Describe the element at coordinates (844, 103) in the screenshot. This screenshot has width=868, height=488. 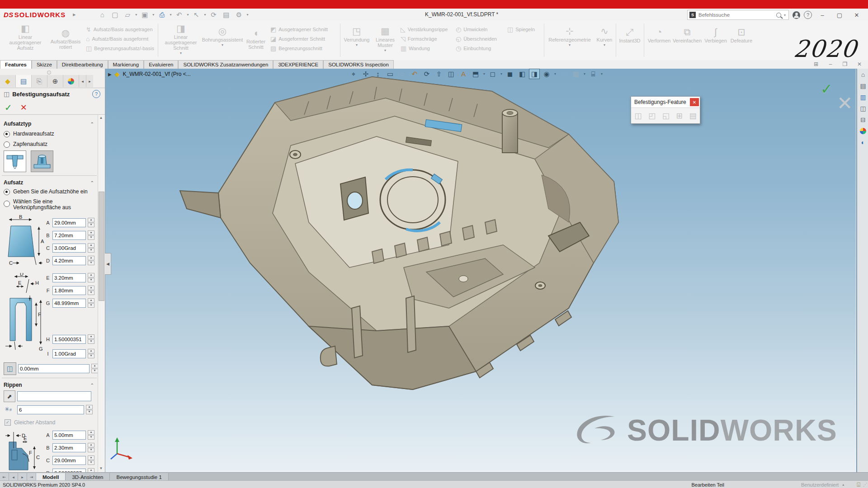
I see `confirm-cancel-button: ✕` at that location.